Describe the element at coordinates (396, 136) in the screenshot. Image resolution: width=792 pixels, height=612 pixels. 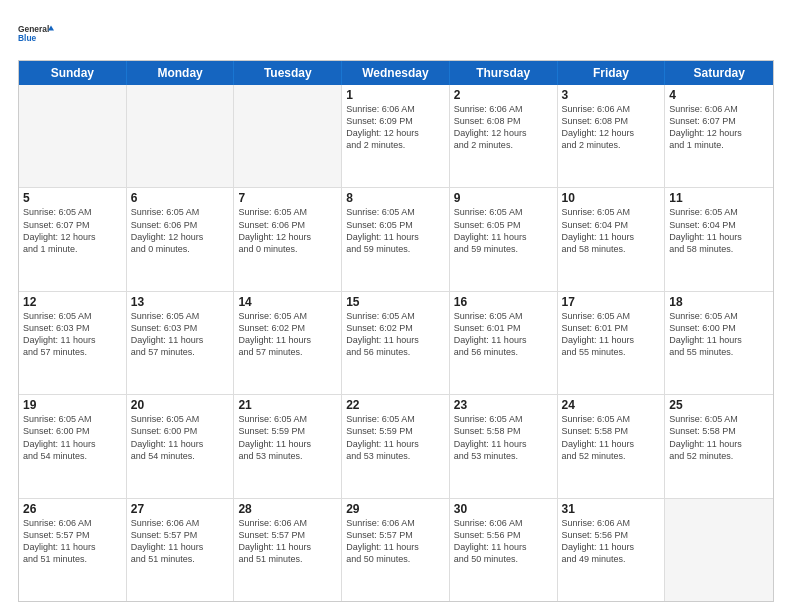
I see `day-1: 1Sunrise: 6:06 AMSunset: 6:09 PMDaylight…` at that location.